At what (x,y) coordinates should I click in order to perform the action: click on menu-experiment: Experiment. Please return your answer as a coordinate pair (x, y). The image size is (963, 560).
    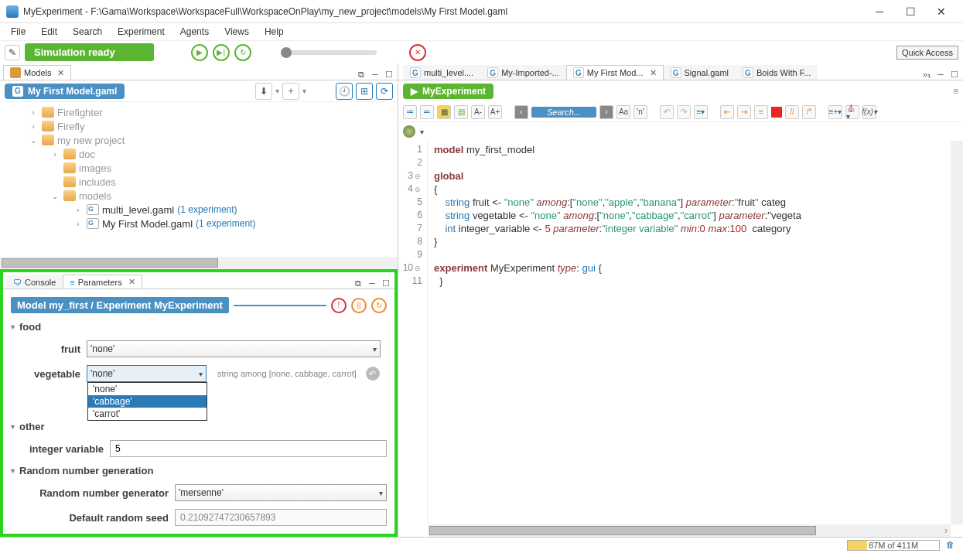
    Looking at the image, I should click on (141, 32).